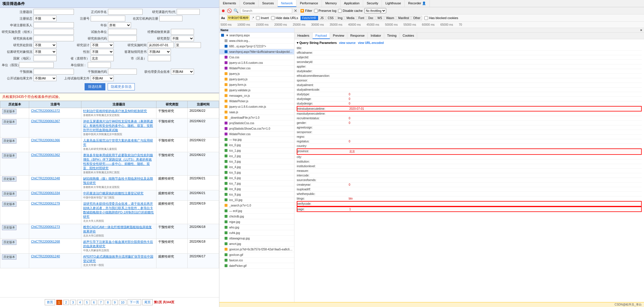 Image resolution: width=644 pixels, height=307 pixels. What do you see at coordinates (361, 18) in the screenshot?
I see `filter-font: Font` at bounding box center [361, 18].